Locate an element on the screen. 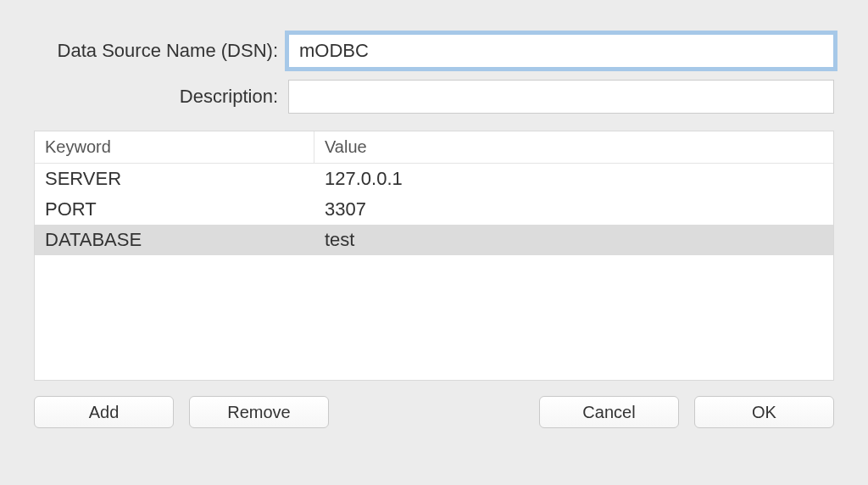  description-row: Description: is located at coordinates (434, 97).